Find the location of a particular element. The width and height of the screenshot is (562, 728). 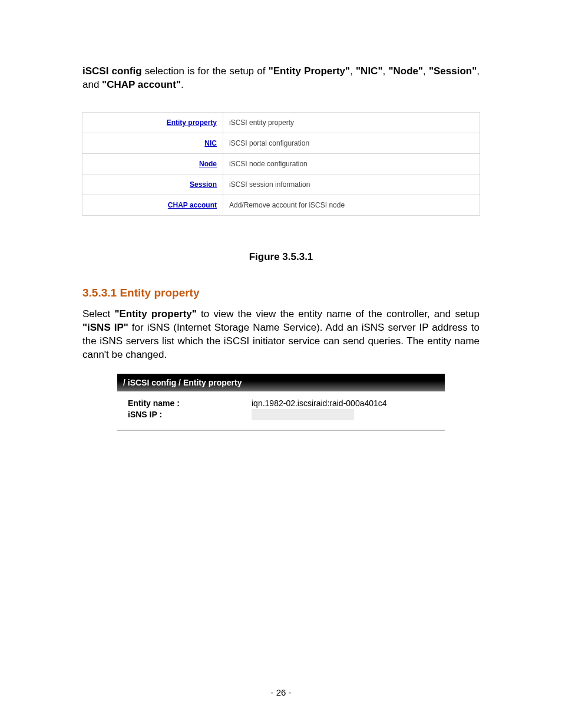

iscsi-config-table: Entity property iSCSI entity property NI… is located at coordinates (281, 164).